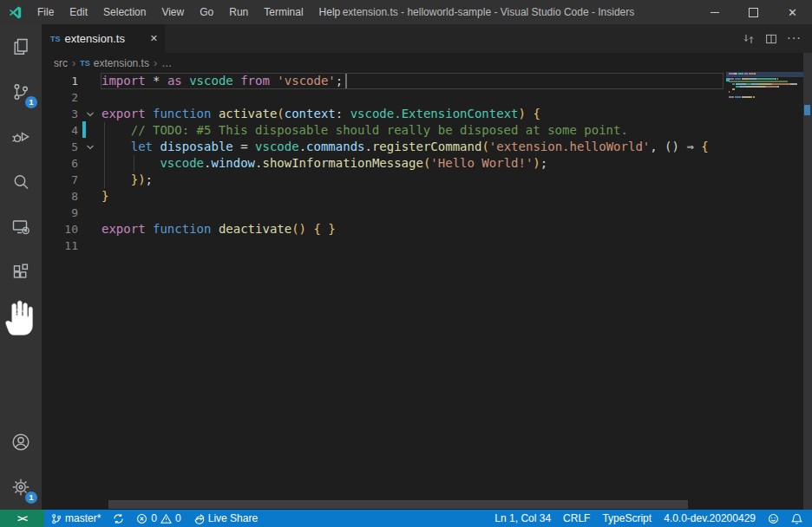  Describe the element at coordinates (427, 163) in the screenshot. I see `code-line-6: 6 vscode.window.showInformationMessage('…` at that location.